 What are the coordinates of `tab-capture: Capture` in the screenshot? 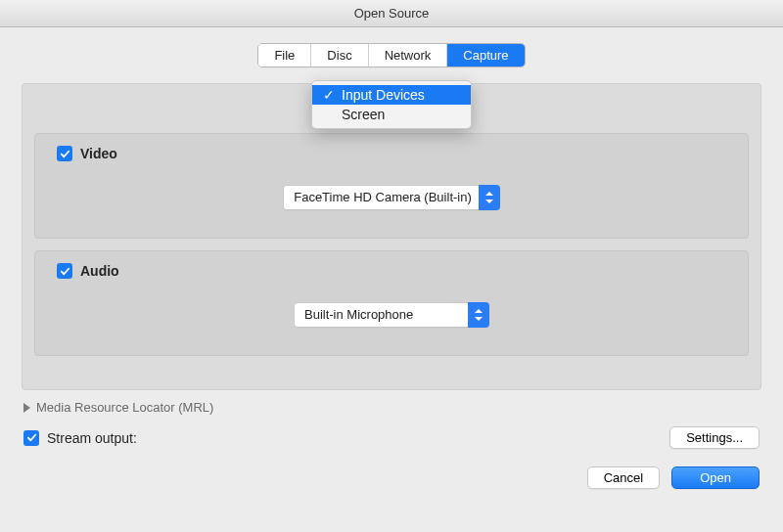 It's located at (485, 55).